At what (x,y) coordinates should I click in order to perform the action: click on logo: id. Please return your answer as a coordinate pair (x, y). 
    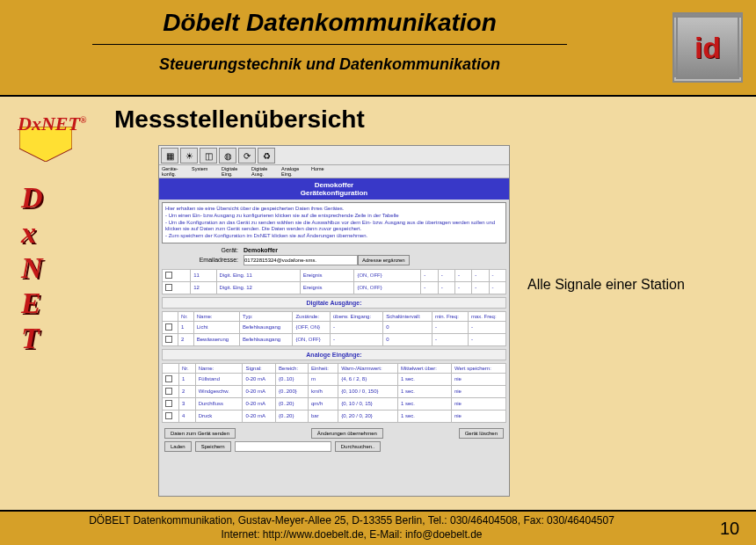
    Looking at the image, I should click on (708, 47).